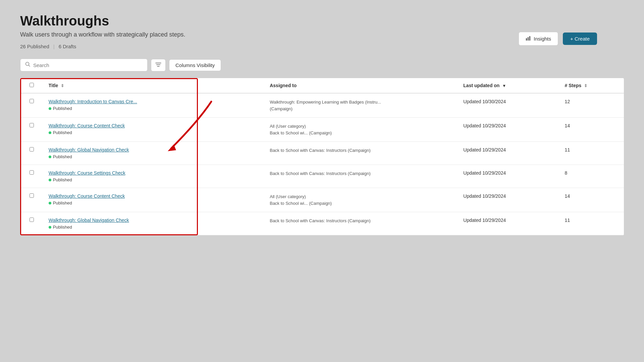 Image resolution: width=644 pixels, height=362 pixels. Describe the element at coordinates (508, 86) in the screenshot. I see `header-last-updated: Last updated on ▼` at that location.